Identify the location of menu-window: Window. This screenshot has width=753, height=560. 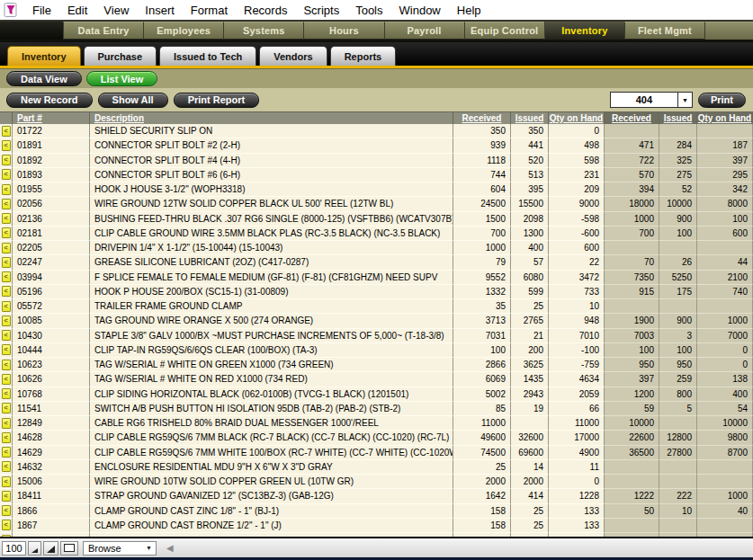
(420, 11).